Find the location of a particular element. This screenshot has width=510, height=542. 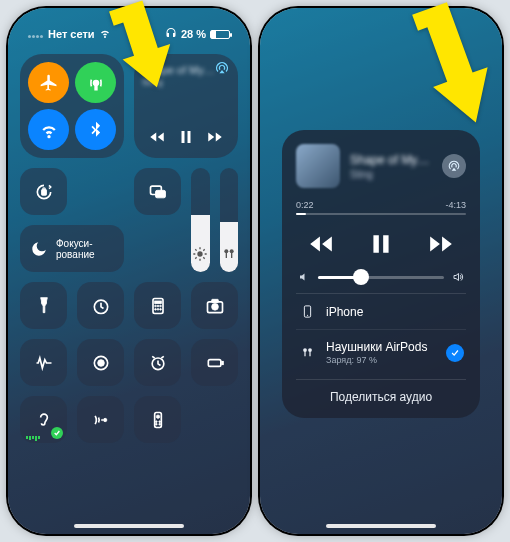

hearing-button is located at coordinates (44, 420).